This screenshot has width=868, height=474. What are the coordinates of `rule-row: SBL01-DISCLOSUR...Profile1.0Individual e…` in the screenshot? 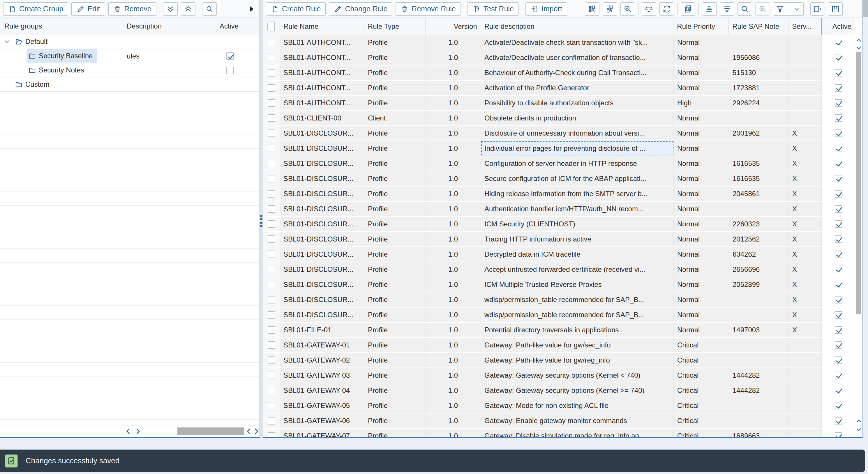 It's located at (559, 148).